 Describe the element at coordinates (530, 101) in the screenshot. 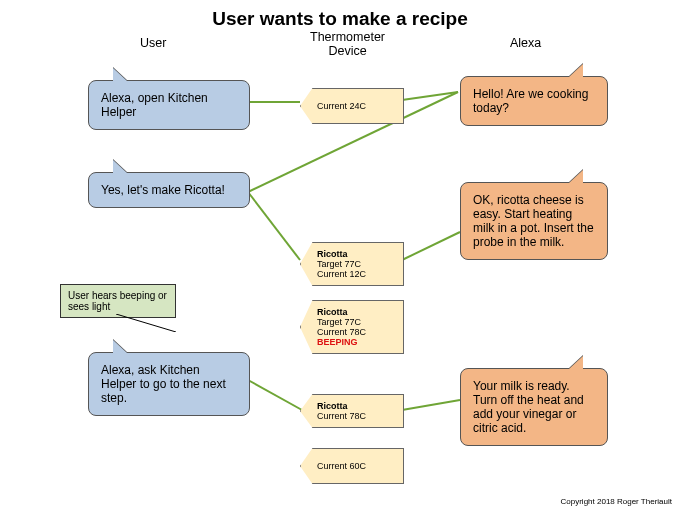

I see `alexa-bubble-text: Hello! Are we cooking today?` at that location.